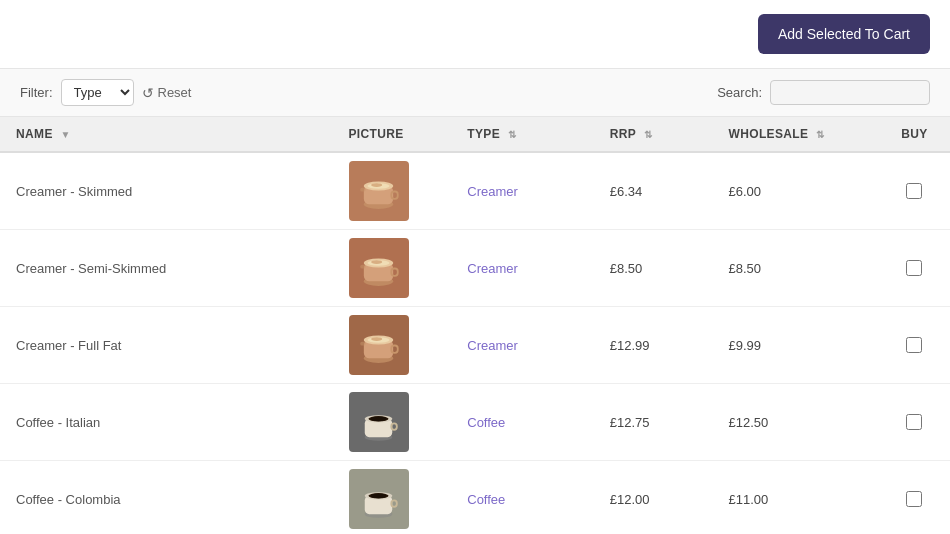 This screenshot has height=534, width=950. What do you see at coordinates (648, 134) in the screenshot?
I see `sort-rrp-icon: ⇅` at bounding box center [648, 134].